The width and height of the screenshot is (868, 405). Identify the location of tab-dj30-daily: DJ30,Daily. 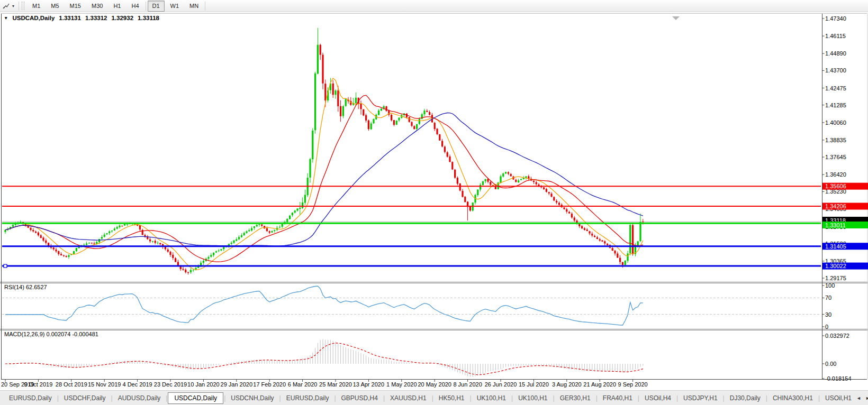
(745, 398).